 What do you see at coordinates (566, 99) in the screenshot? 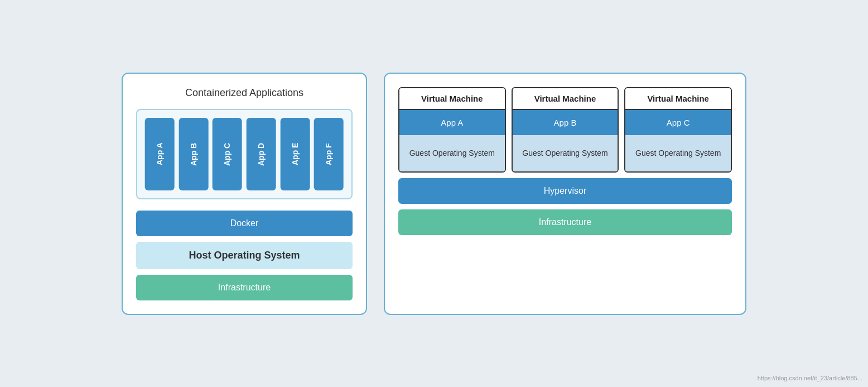
I see `vm-header-2: Virtual Machine` at bounding box center [566, 99].